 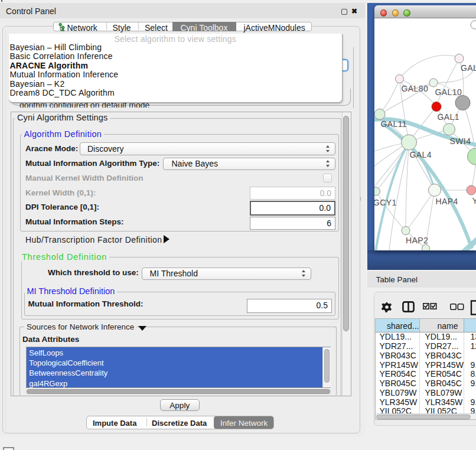 I want to click on svg-text: GAL80, so click(x=415, y=89).